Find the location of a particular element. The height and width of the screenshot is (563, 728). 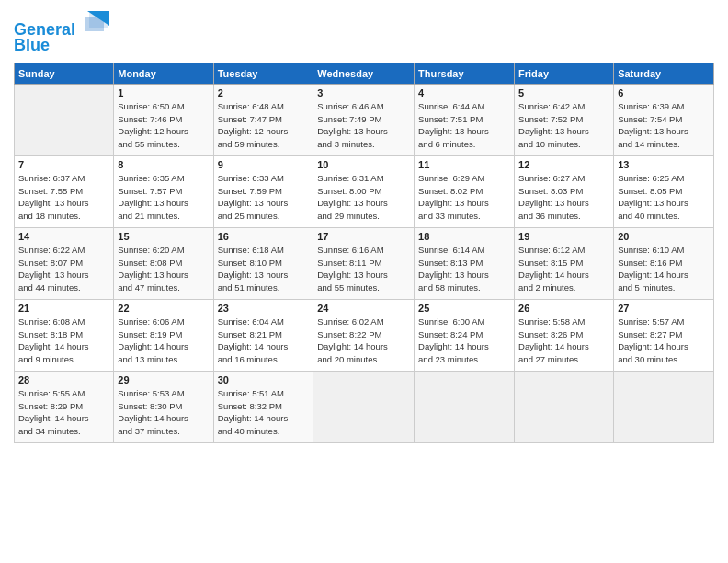

day-number: 2 is located at coordinates (264, 93).